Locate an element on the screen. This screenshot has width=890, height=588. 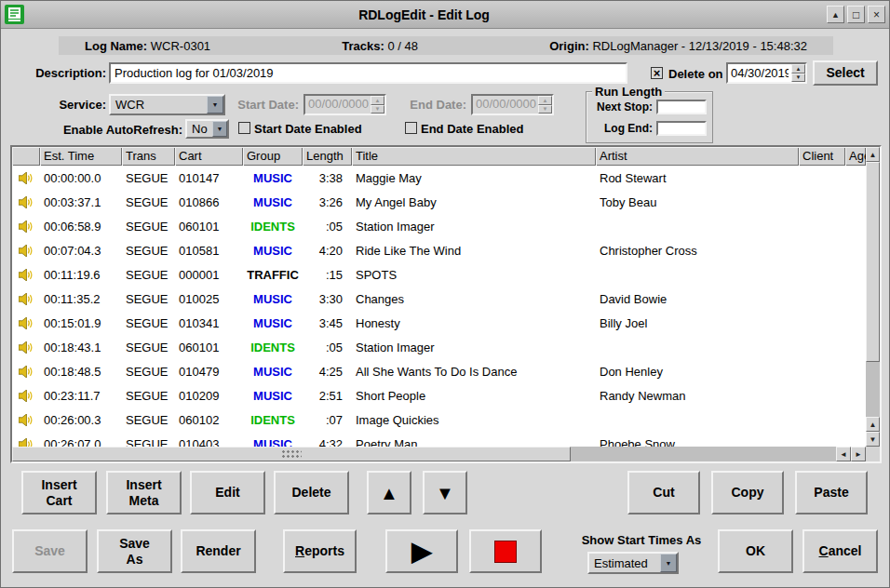
spin-up-icon: ▲ is located at coordinates (799, 69).